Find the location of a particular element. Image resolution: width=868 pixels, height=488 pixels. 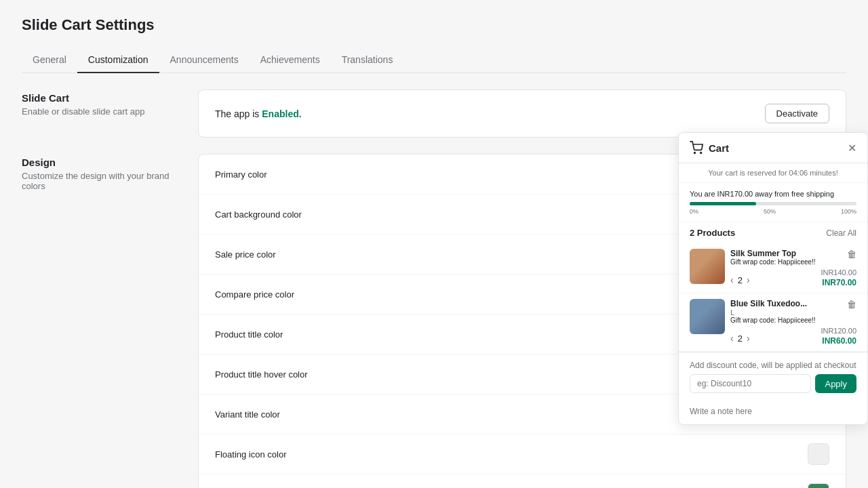

design-section-desc: Customize the design with your brand col… is located at coordinates (102, 181).